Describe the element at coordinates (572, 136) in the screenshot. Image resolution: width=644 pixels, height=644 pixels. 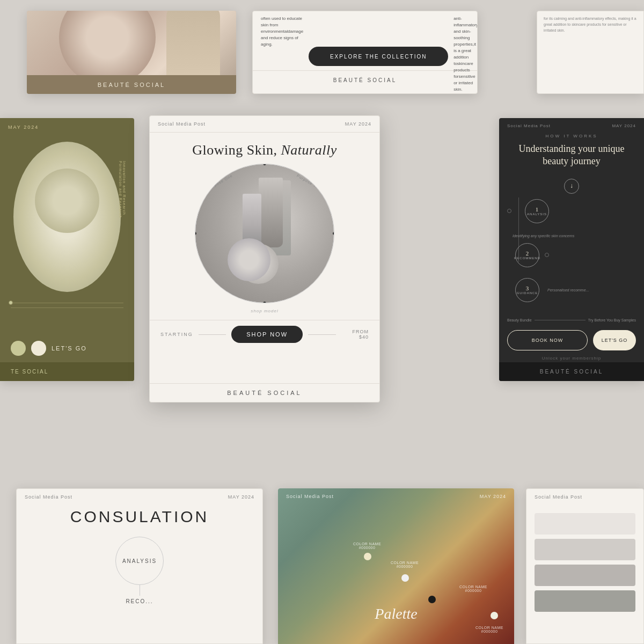
I see `how-works-label: HOW IT WORKS` at that location.